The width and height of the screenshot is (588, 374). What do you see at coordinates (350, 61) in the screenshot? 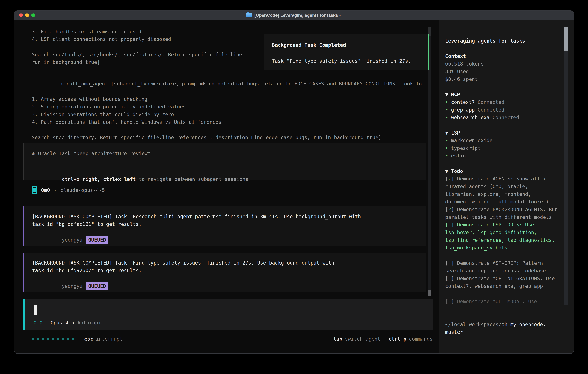
I see `toast-body: Task "Find type safety issues" finished …` at bounding box center [350, 61].